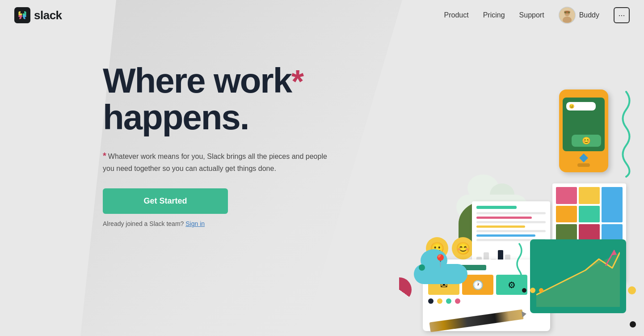  I want to click on pin-cloud-illustration: 📍, so click(441, 264).